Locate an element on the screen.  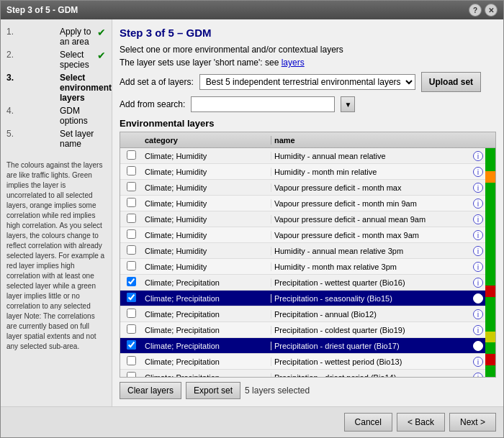
upload-set-button: Upload set is located at coordinates (451, 82).